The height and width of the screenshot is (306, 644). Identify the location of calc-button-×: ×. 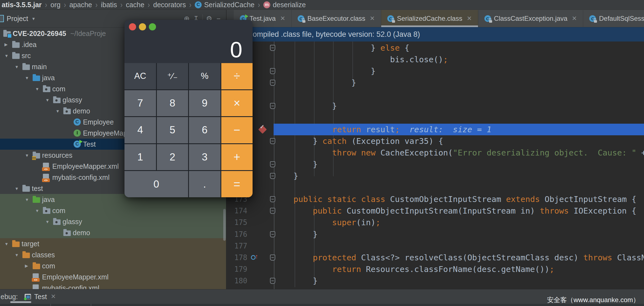
(237, 103).